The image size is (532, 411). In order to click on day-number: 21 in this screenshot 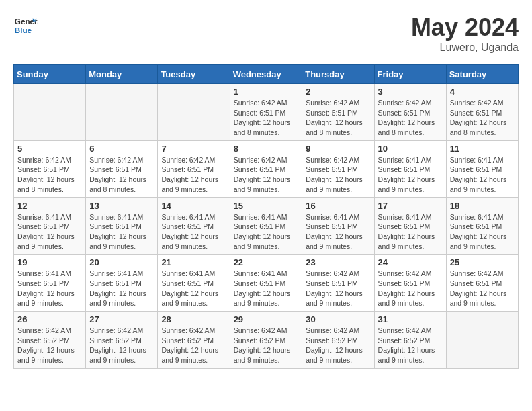, I will do `click(193, 262)`.